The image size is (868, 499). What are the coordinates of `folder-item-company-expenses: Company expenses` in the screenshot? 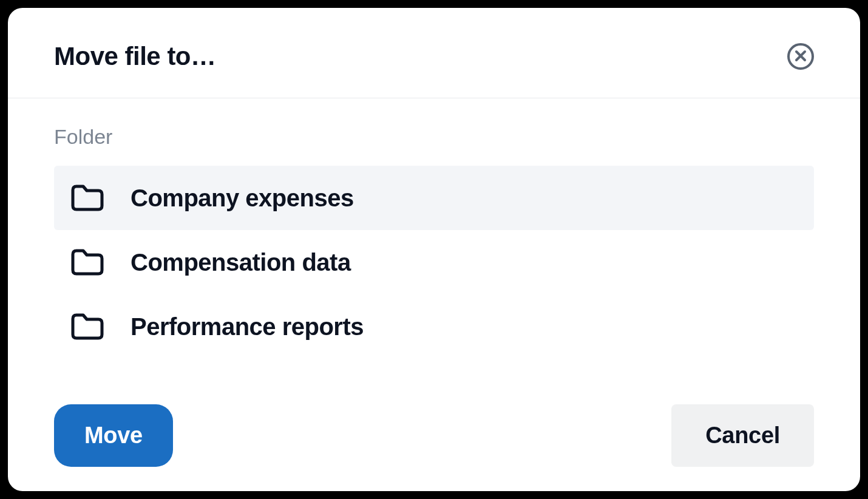 It's located at (434, 198).